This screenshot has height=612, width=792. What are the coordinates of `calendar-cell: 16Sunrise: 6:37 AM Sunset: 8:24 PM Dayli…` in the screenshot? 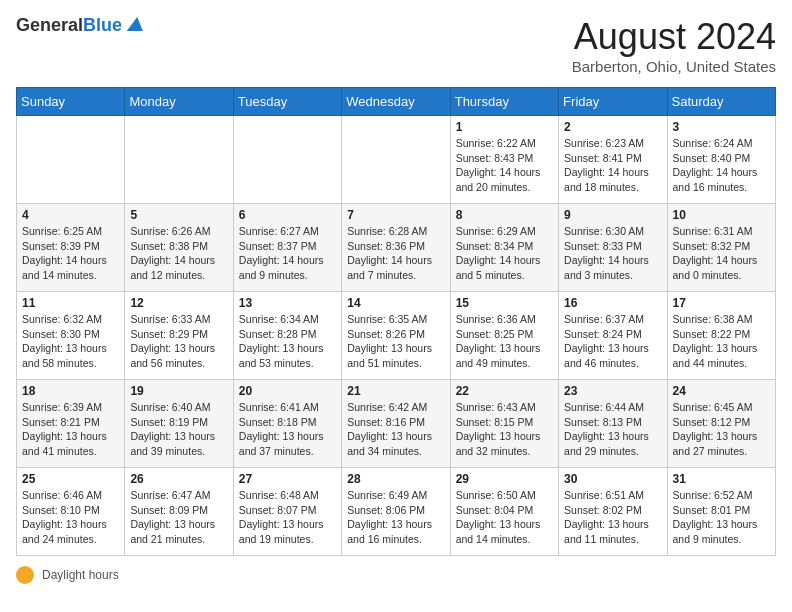 It's located at (613, 336).